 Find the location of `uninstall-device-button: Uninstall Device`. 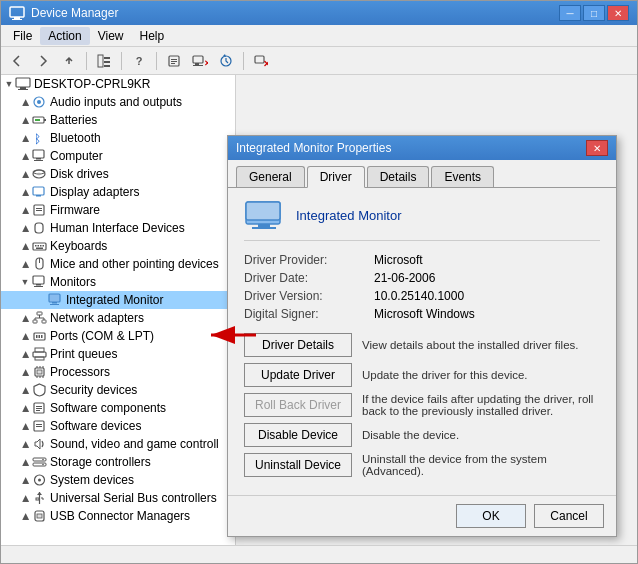

uninstall-device-button: Uninstall Device is located at coordinates (298, 465).